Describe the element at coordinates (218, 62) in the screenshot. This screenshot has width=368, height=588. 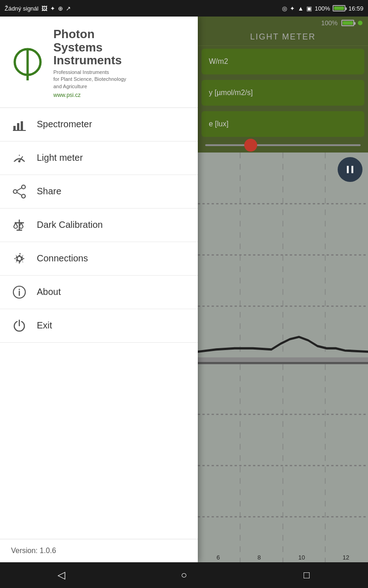
I see `data-box-wm2-label: W/m2` at that location.